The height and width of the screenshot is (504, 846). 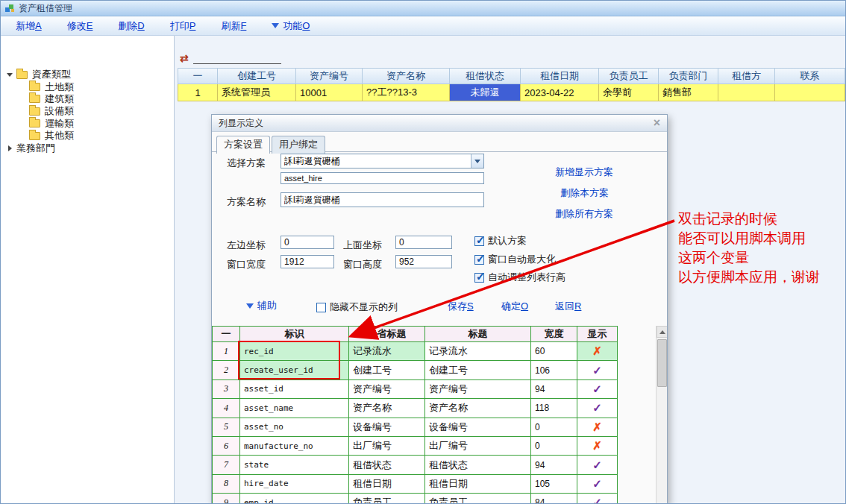 I want to click on auto-maximize-checkbox: 窗口自动最大化, so click(x=515, y=259).